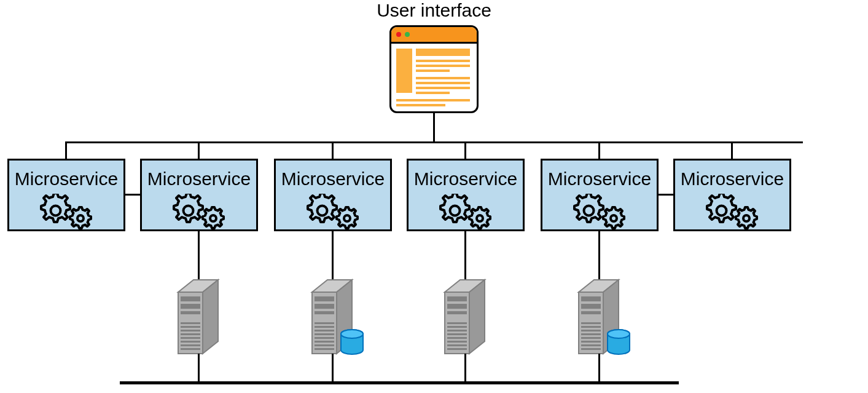  Describe the element at coordinates (434, 36) in the screenshot. I see `window-titlebar` at that location.